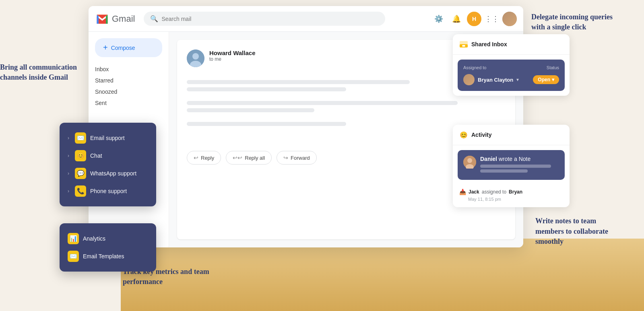 This screenshot has width=644, height=311. Describe the element at coordinates (102, 19) in the screenshot. I see `gmail-logo-icon` at that location.